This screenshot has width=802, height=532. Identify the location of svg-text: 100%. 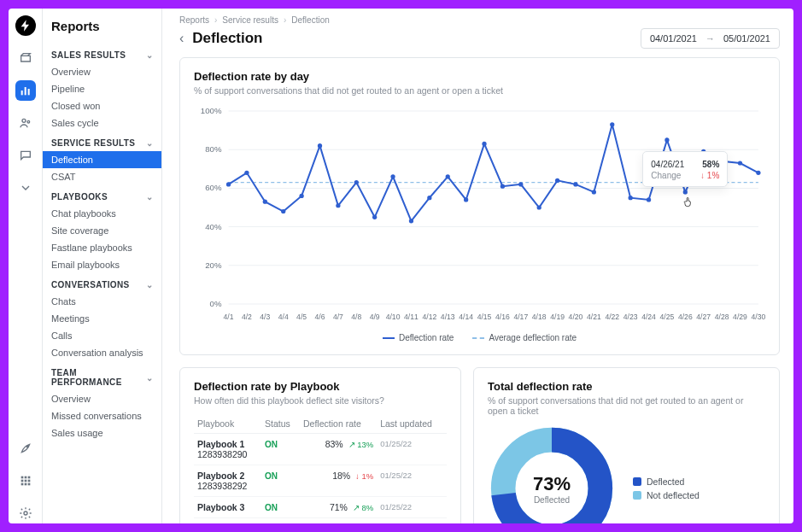
(212, 111).